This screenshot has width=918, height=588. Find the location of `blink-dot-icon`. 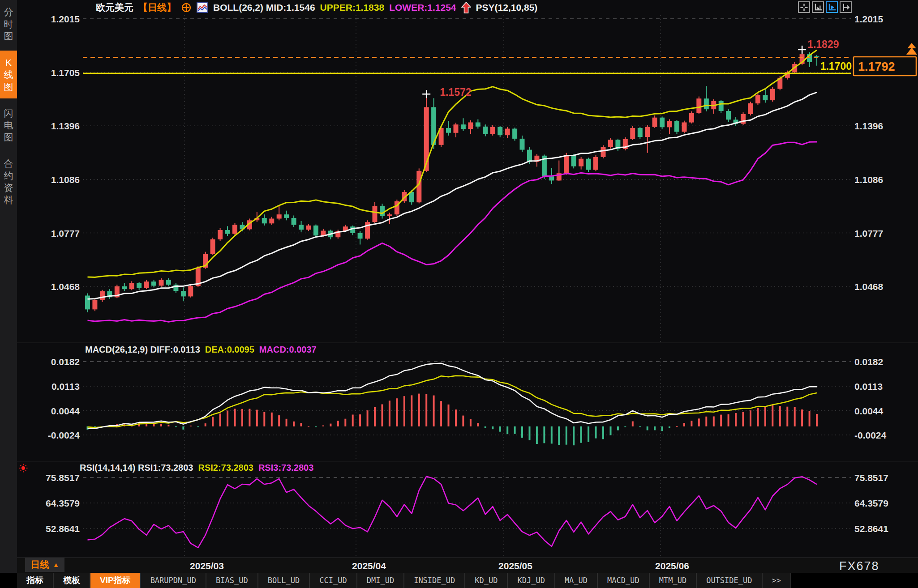

blink-dot-icon is located at coordinates (23, 469).